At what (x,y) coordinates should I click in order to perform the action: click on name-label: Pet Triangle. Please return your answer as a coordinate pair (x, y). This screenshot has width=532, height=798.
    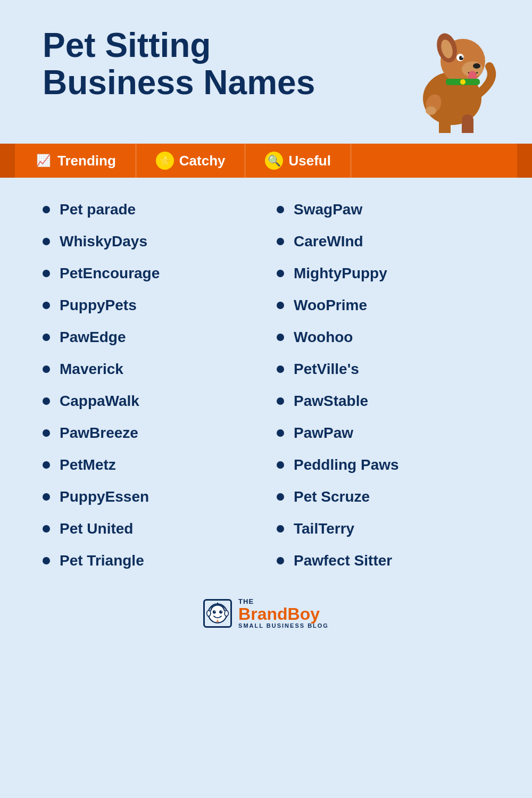
    Looking at the image, I should click on (102, 561).